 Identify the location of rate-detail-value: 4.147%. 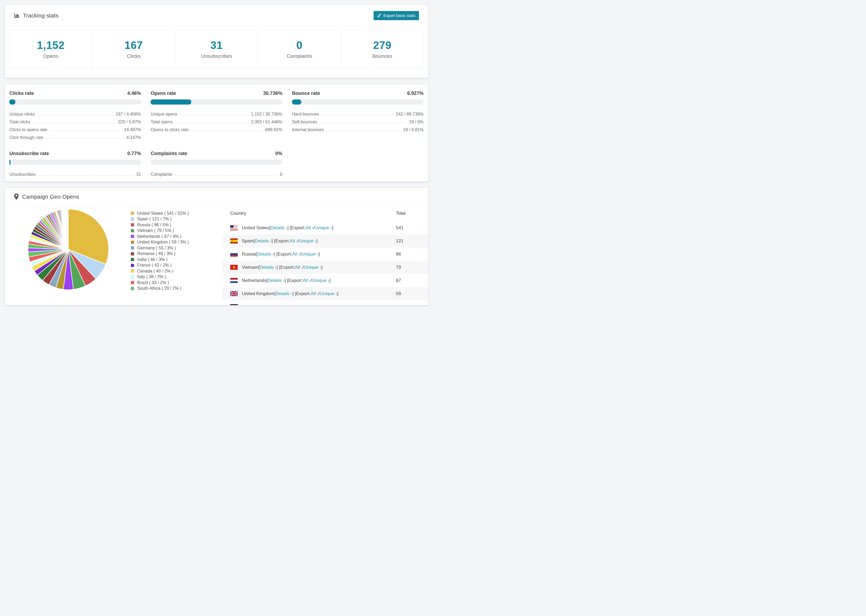
(134, 137).